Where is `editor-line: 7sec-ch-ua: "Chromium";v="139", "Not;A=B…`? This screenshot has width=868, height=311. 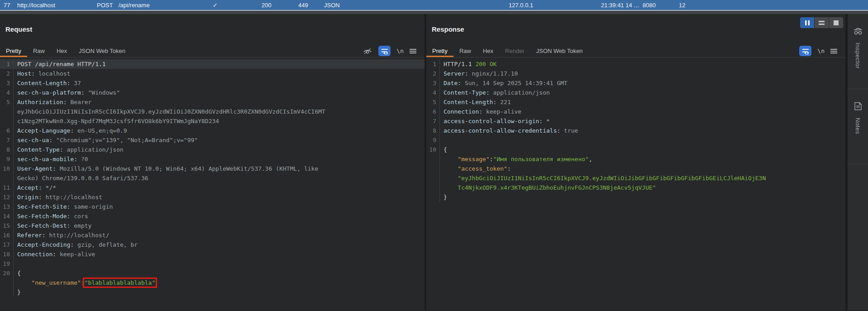 editor-line: 7sec-ch-ua: "Chromium";v="139", "Not;A=B… is located at coordinates (212, 140).